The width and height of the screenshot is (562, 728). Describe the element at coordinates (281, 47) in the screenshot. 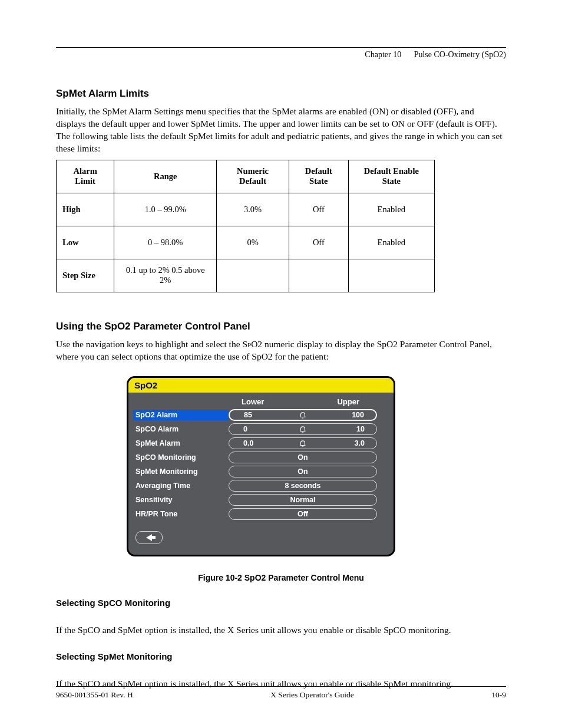

I see `header-divider` at that location.